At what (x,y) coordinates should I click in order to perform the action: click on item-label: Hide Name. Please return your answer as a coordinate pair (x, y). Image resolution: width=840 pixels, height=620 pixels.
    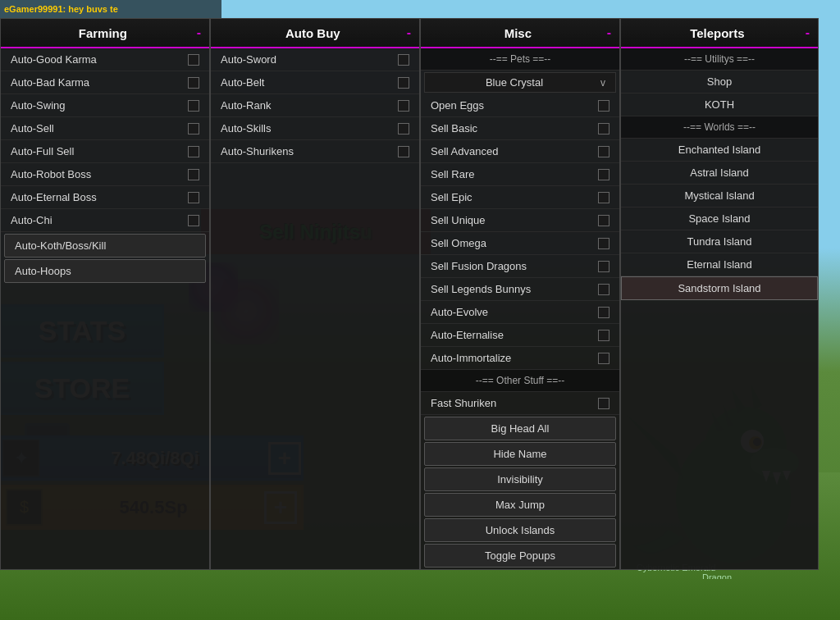
    Looking at the image, I should click on (520, 454).